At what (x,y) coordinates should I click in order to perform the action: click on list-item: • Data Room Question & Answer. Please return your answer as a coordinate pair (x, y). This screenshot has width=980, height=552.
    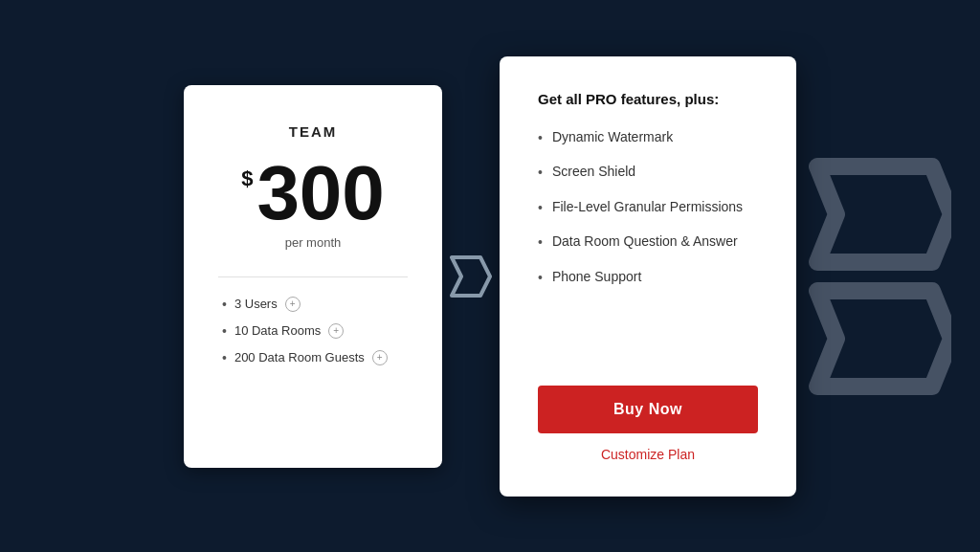
    Looking at the image, I should click on (648, 243).